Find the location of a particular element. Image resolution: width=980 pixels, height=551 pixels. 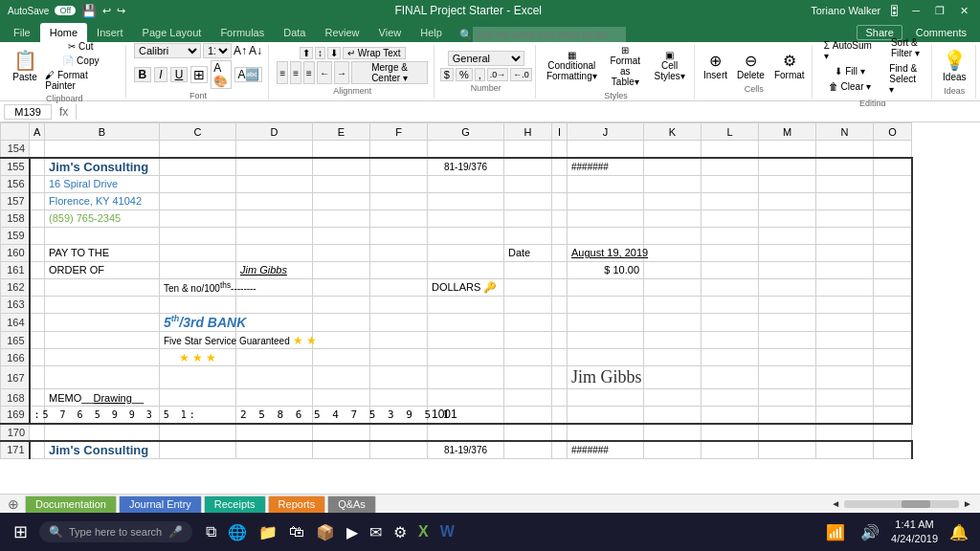

indent-less-button: ← is located at coordinates (324, 73).